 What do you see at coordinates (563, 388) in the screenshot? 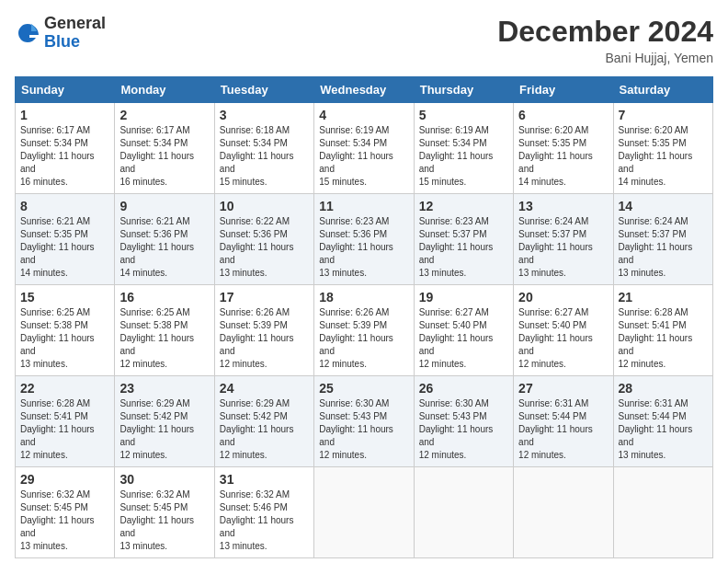
I see `day-number: 27` at bounding box center [563, 388].